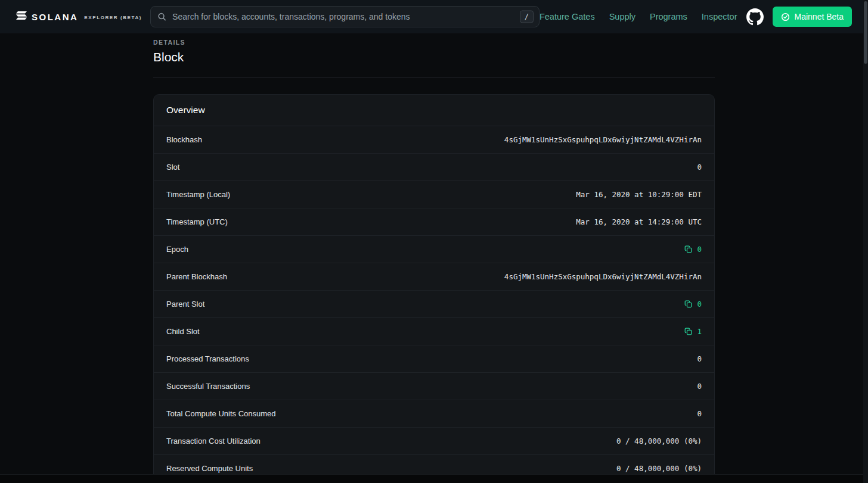 The width and height of the screenshot is (868, 483). I want to click on slash-shortcut-badge: /, so click(527, 17).